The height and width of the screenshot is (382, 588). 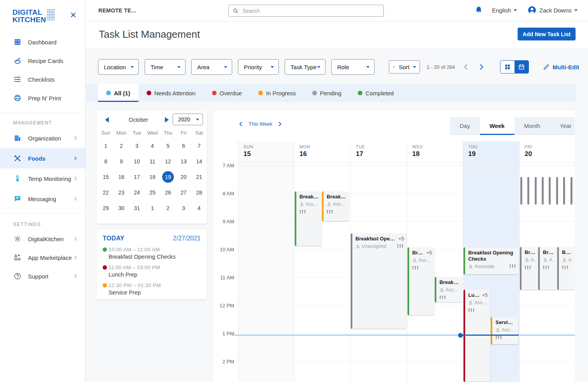 What do you see at coordinates (118, 67) in the screenshot?
I see `filter-dropdown-location: Location` at bounding box center [118, 67].